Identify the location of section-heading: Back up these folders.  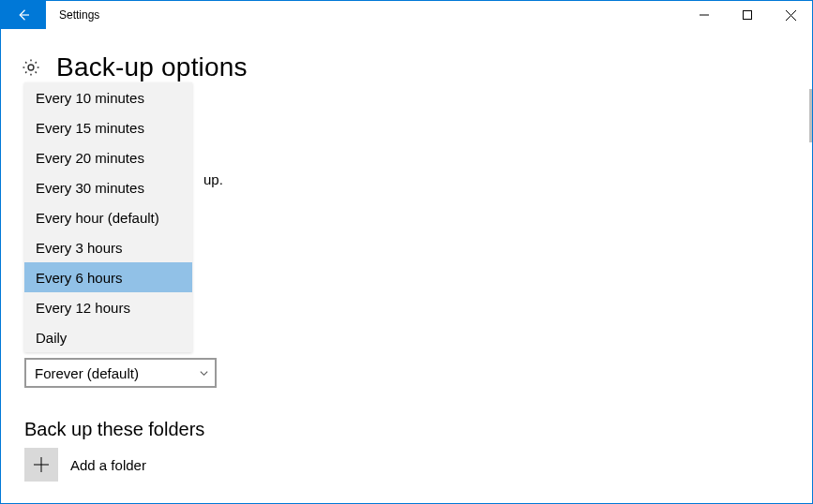
(114, 429).